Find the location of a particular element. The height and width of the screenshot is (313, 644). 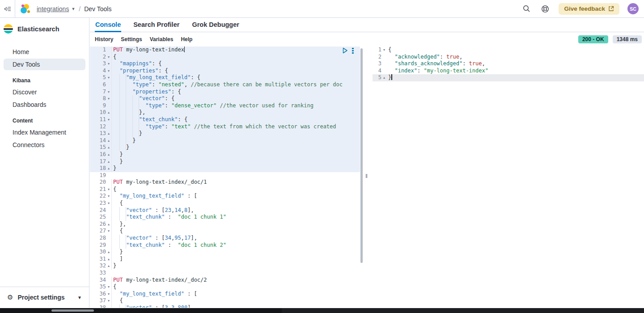

resize-handle-icon: ‖ is located at coordinates (367, 176).